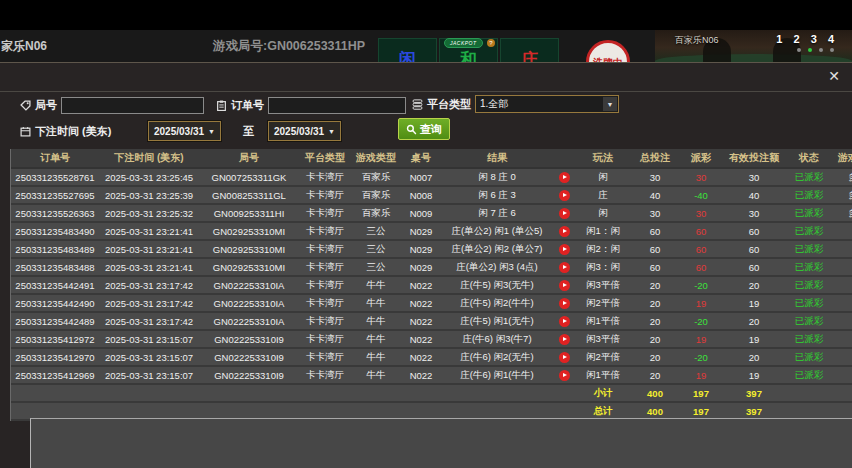 The height and width of the screenshot is (468, 852). Describe the element at coordinates (55, 339) in the screenshot. I see `cell-order: 250331235412972` at that location.